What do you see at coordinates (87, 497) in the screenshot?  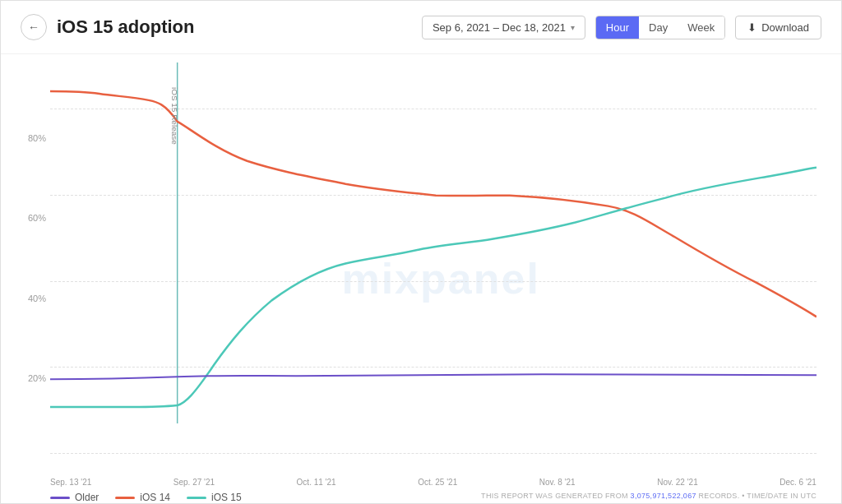 I see `legend-older-label: Older` at bounding box center [87, 497].